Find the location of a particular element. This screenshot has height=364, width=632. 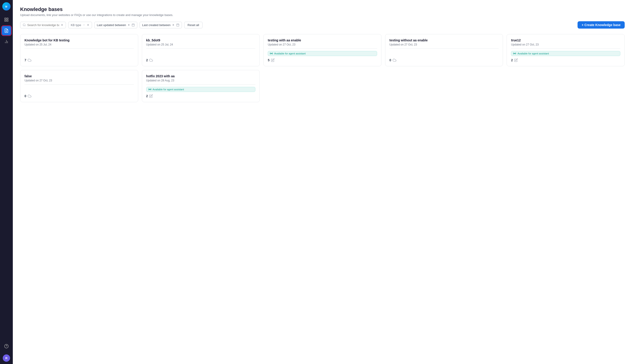

count-value: 5 is located at coordinates (269, 60).